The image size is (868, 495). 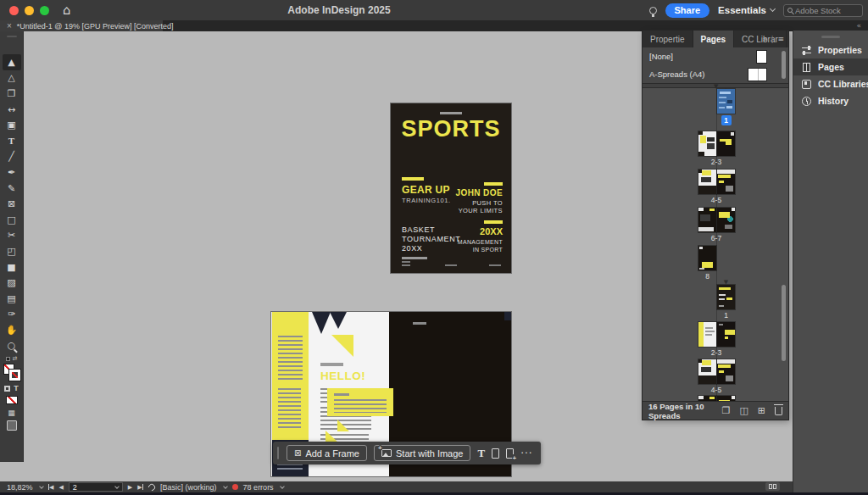 What do you see at coordinates (526, 453) in the screenshot?
I see `more-options-icon: ···` at bounding box center [526, 453].